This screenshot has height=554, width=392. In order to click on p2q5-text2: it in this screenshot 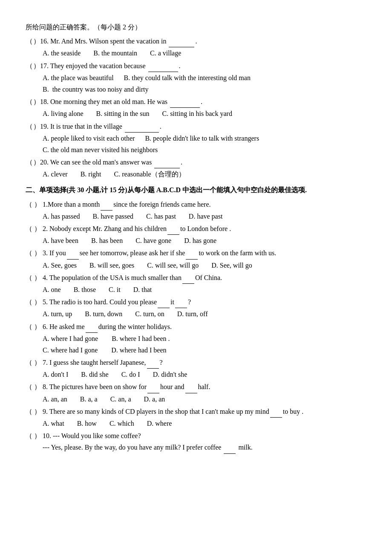, I will do `click(172, 302)`.